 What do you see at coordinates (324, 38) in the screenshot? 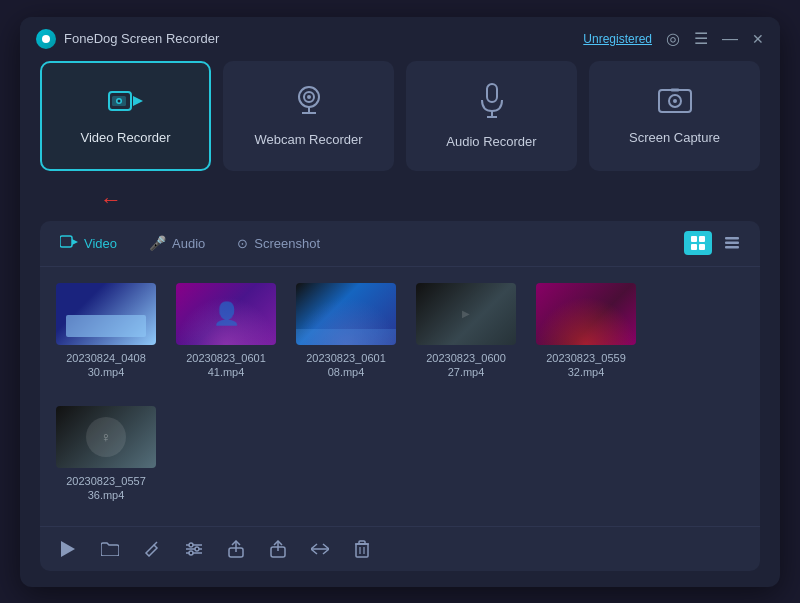
I see `app-title: FoneDog Screen Recorder` at bounding box center [324, 38].